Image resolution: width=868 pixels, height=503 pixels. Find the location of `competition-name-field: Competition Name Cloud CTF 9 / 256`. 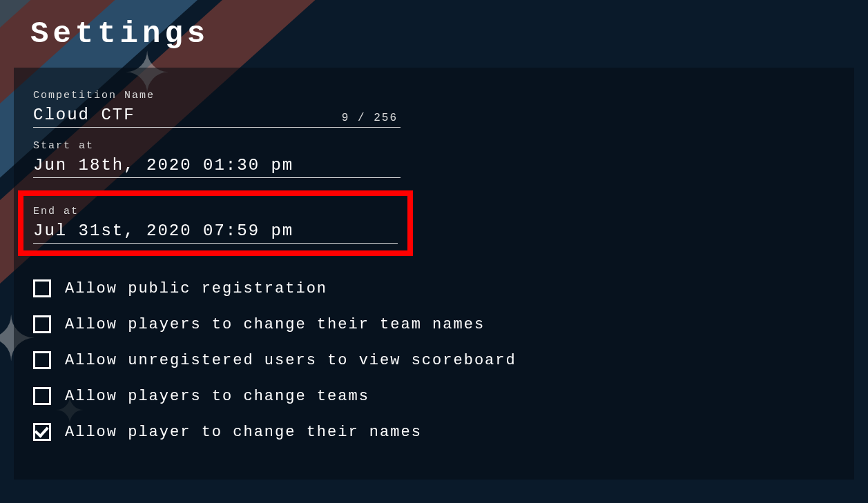

competition-name-field: Competition Name Cloud CTF 9 / 256 is located at coordinates (430, 109).